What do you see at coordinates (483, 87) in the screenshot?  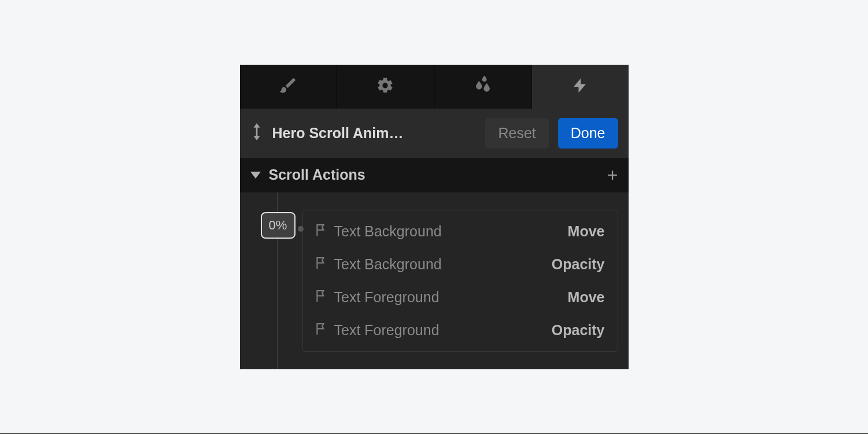 I see `droplets-icon` at bounding box center [483, 87].